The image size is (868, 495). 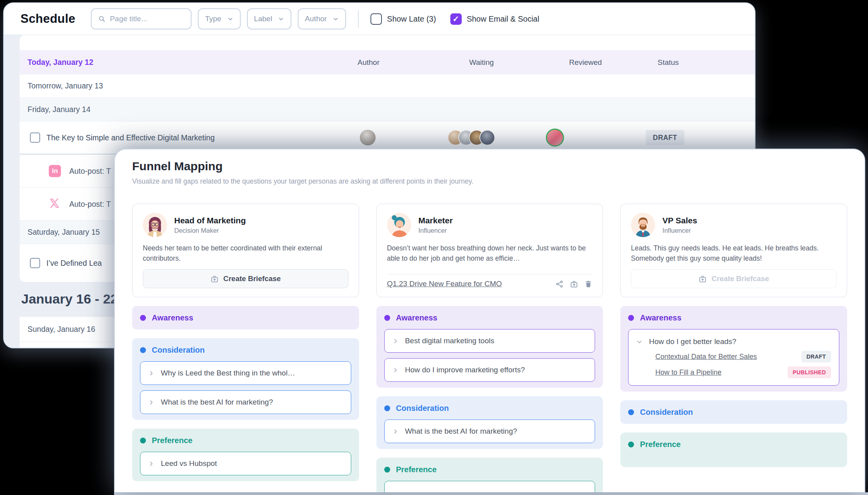 What do you see at coordinates (368, 138) in the screenshot?
I see `author-avatar` at bounding box center [368, 138].